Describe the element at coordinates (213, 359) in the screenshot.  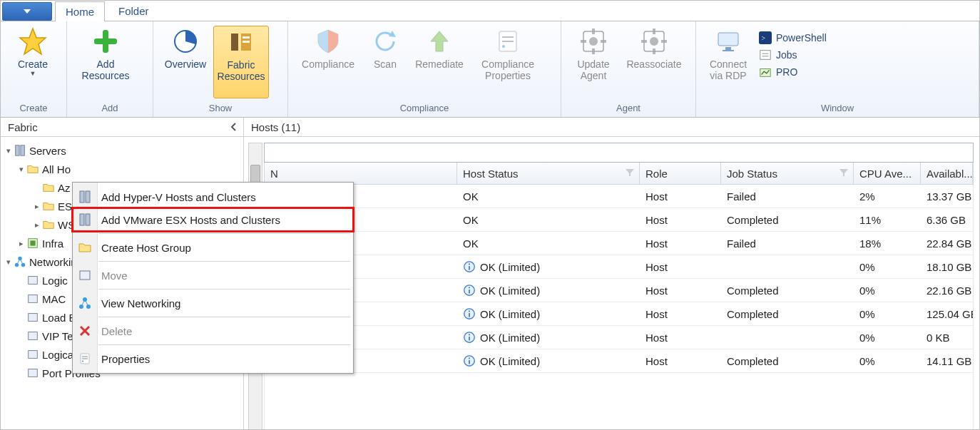
I see `menu-item: Properties` at that location.